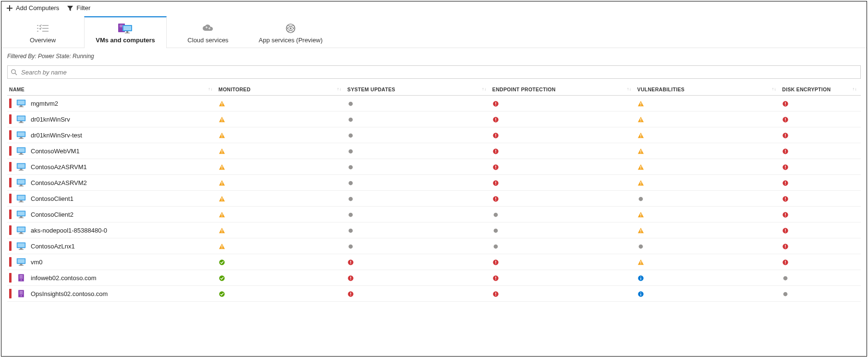  I want to click on col-endpoint-protection: ENDPOINT PROTECTION↑↓, so click(563, 89).